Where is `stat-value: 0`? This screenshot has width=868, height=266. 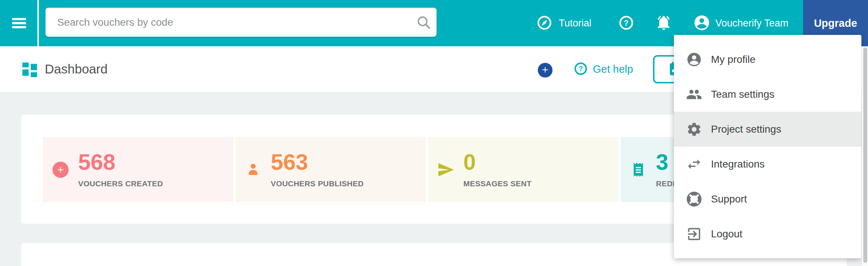
stat-value: 0 is located at coordinates (497, 162).